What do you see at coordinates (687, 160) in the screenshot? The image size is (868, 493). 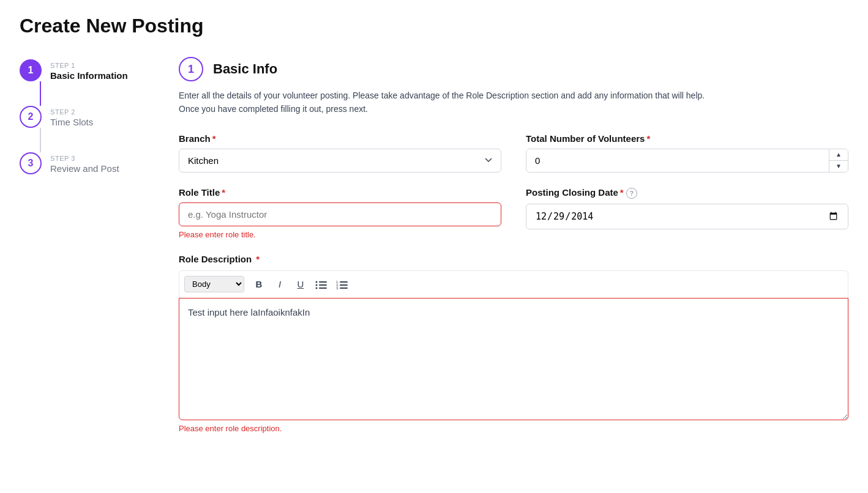 I see `volunteers-input-wrapper: ▲ ▼` at bounding box center [687, 160].